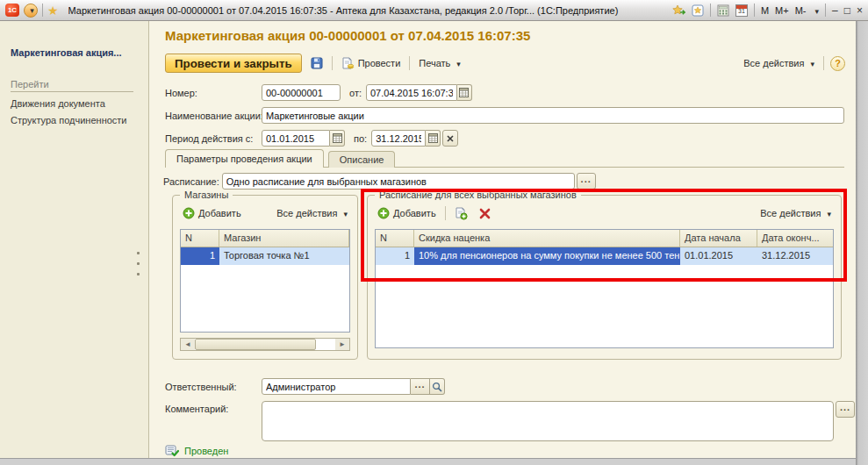  Describe the element at coordinates (848, 11) in the screenshot. I see `maximize-button: □` at that location.